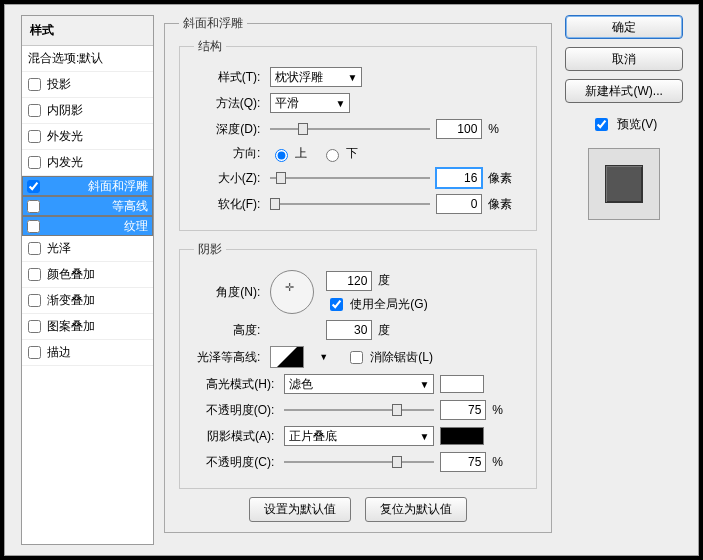 The height and width of the screenshot is (560, 703). I want to click on sidebar-item-label: 内阴影, so click(65, 110).